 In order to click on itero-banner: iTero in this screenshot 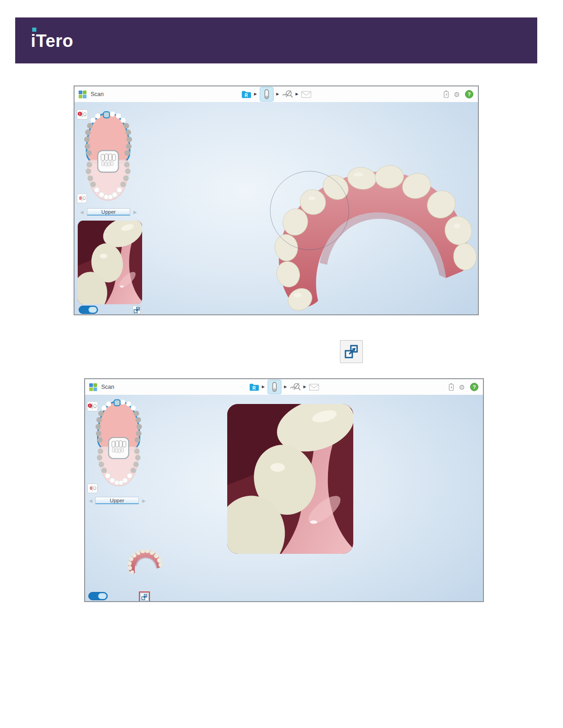, I will do `click(276, 40)`.